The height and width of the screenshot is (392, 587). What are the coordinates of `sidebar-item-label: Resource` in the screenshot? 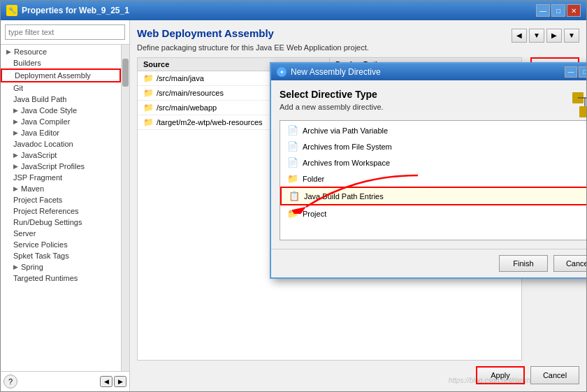 It's located at (31, 52).